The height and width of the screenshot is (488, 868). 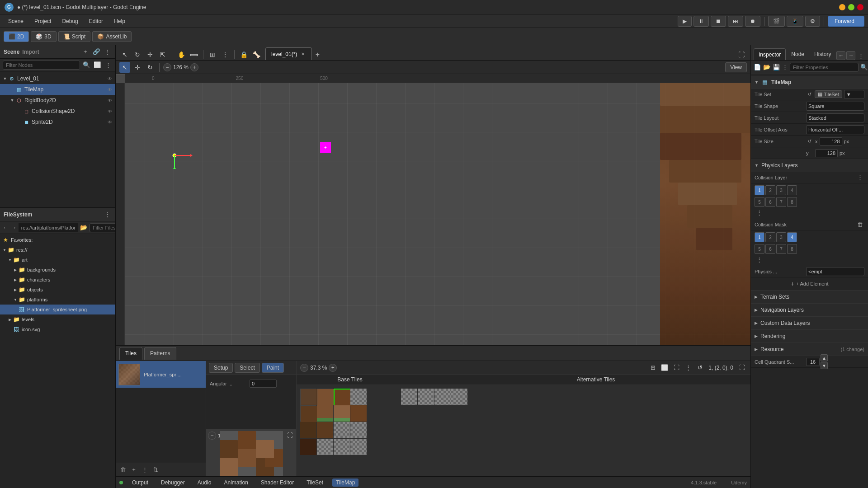 What do you see at coordinates (809, 349) in the screenshot?
I see `resource-header: ▶ Resource (1 change)` at bounding box center [809, 349].